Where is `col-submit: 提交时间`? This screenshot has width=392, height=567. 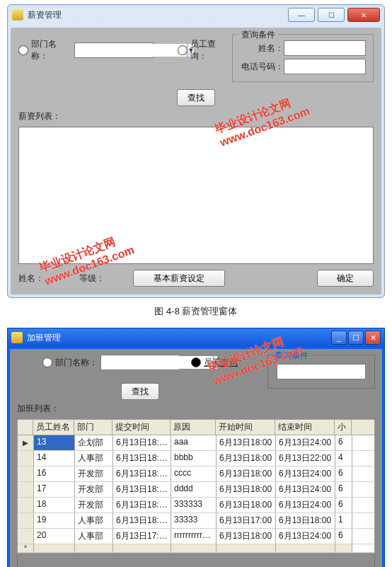 col-submit: 提交时间 is located at coordinates (142, 428).